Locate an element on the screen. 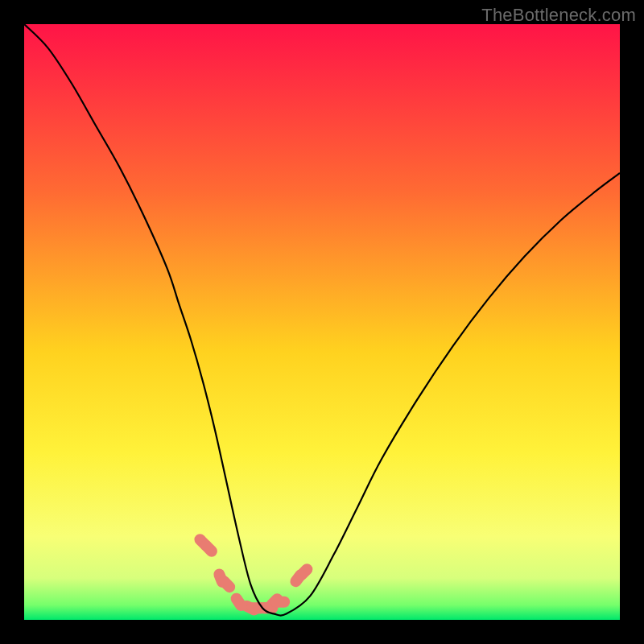  highlight-dots is located at coordinates (254, 574).